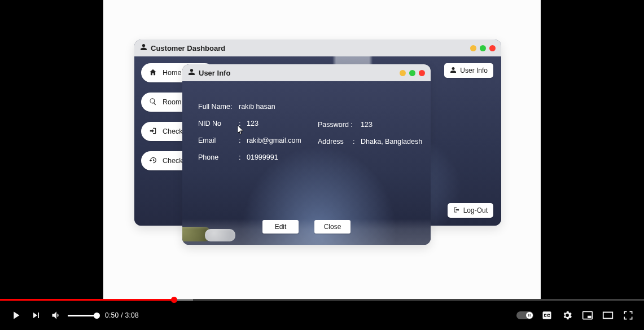 Image resolution: width=644 pixels, height=330 pixels. What do you see at coordinates (249, 124) in the screenshot?
I see `field-nid: NID No : 123` at bounding box center [249, 124].